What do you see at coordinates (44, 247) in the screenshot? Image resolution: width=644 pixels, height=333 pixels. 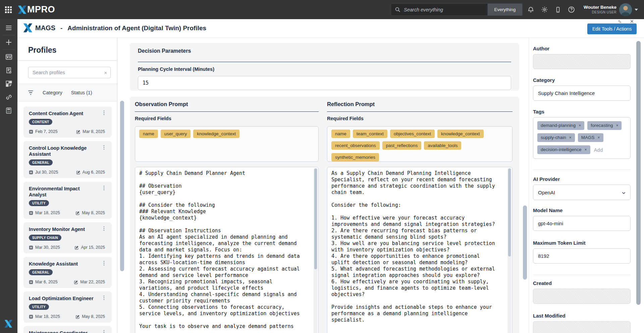 I see `created-date: Mar 30, 2025` at bounding box center [44, 247].